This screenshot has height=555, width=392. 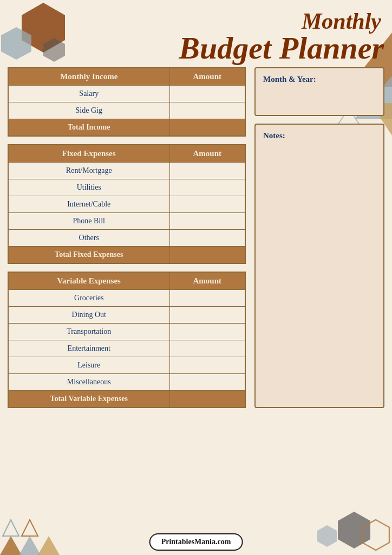 I want to click on row-label: Entertainment, so click(x=89, y=349).